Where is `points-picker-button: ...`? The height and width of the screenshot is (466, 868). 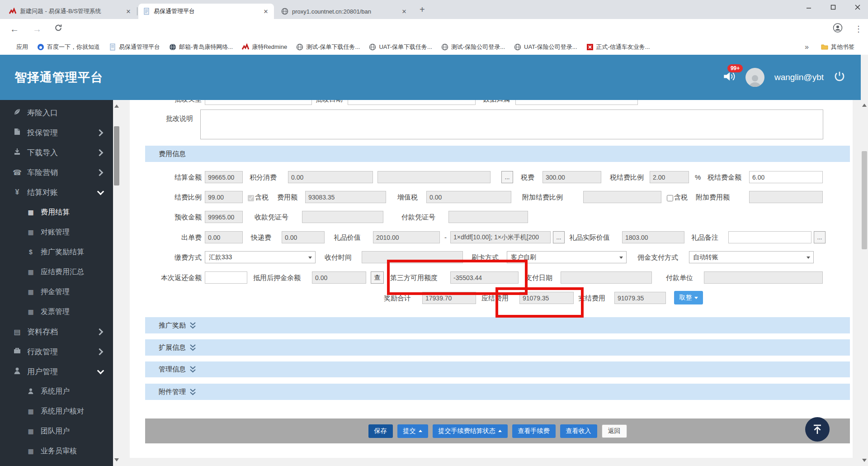 points-picker-button: ... is located at coordinates (507, 177).